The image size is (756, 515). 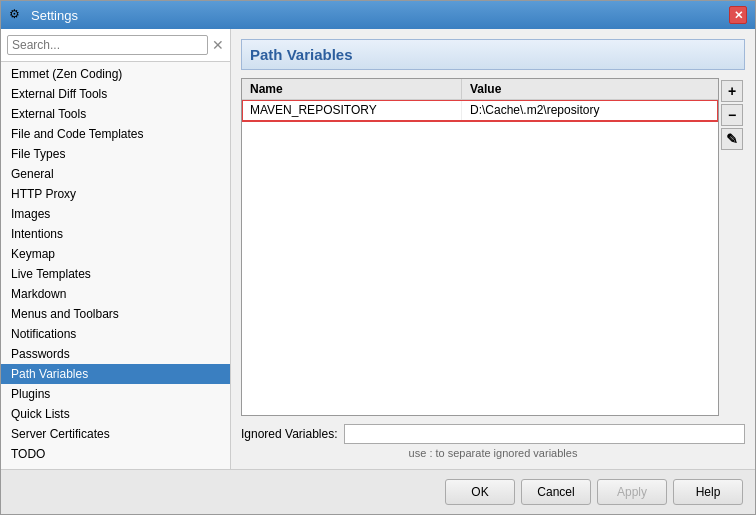 What do you see at coordinates (116, 374) in the screenshot?
I see `sidebar-item-path-variables: Path Variables` at bounding box center [116, 374].